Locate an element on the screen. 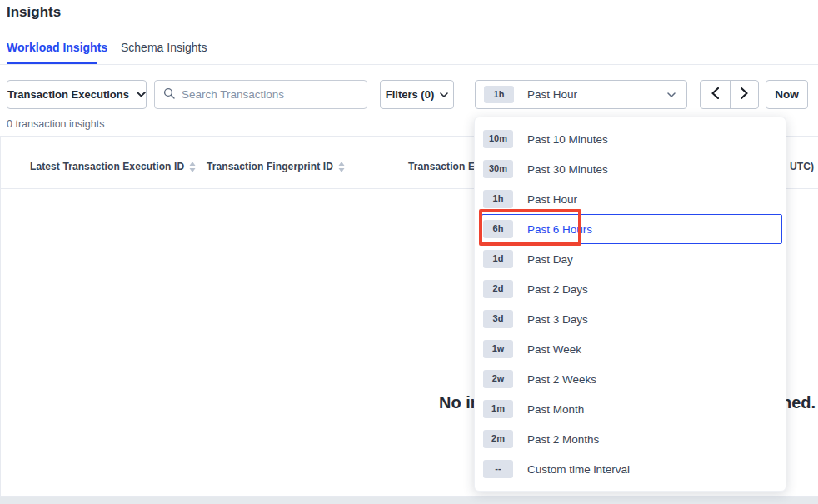 The height and width of the screenshot is (504, 818). now-button-label: Now is located at coordinates (786, 95).